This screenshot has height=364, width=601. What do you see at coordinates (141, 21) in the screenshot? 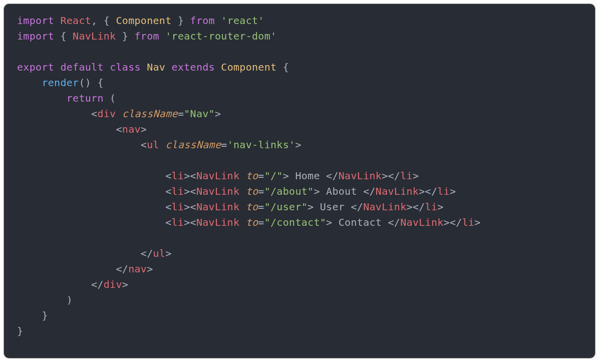
I see `code-line-1: import React, { Component } from 'react'` at bounding box center [141, 21].